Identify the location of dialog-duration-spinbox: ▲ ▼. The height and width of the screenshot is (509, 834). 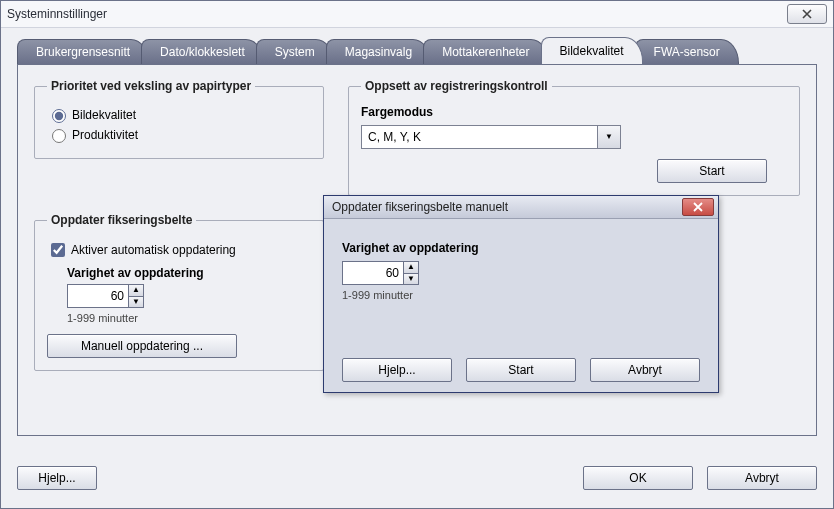
(380, 273).